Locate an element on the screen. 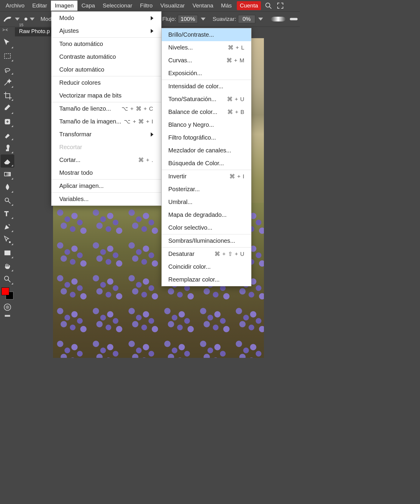 Image resolution: width=420 pixels, height=504 pixels. search-icon is located at coordinates (268, 6).